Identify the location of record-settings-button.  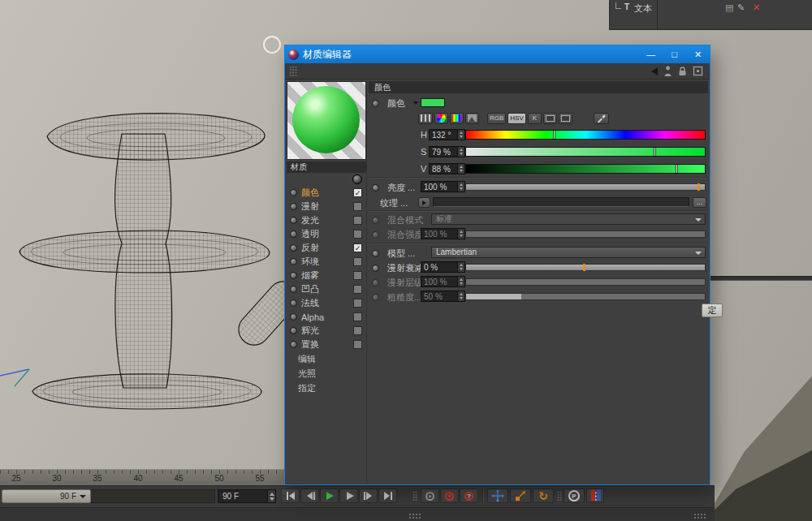
(430, 496).